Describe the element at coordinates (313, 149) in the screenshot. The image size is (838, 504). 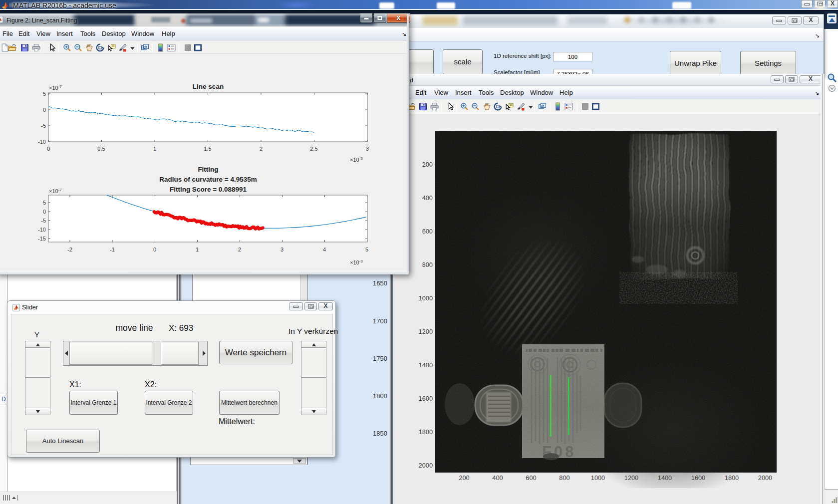
I see `svg-text: 2.5` at that location.